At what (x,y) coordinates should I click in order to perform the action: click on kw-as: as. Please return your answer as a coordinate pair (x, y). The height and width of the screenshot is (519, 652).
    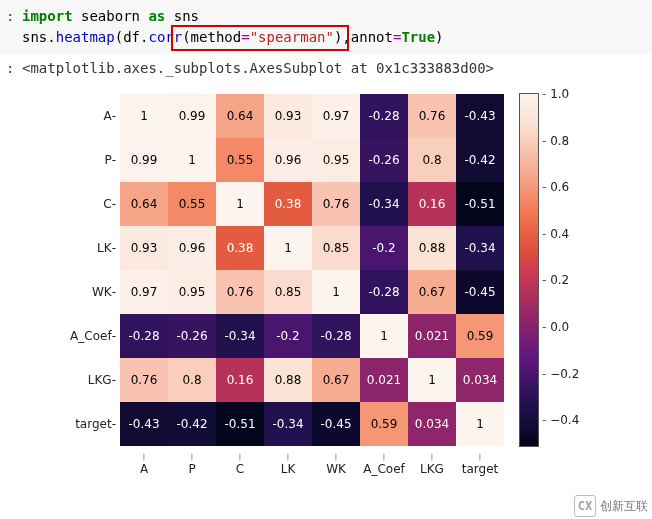
    Looking at the image, I should click on (156, 16).